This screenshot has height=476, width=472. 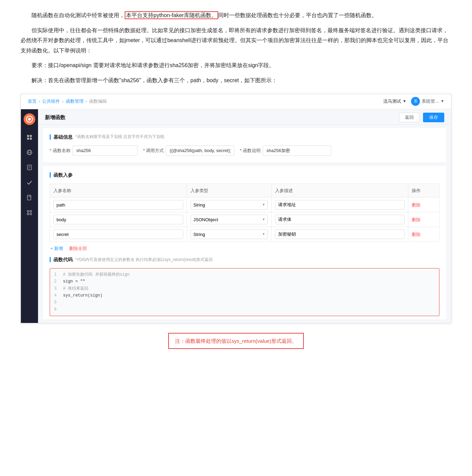 What do you see at coordinates (96, 275) in the screenshot?
I see `line-content: # 加密失败代码 并获得最终的sign` at bounding box center [96, 275].